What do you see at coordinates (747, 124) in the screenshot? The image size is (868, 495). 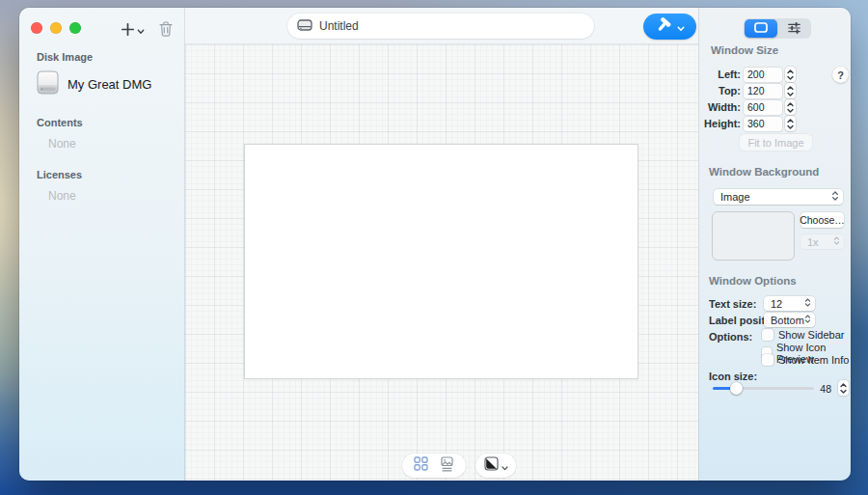 I see `height-field-row: Height:` at bounding box center [747, 124].